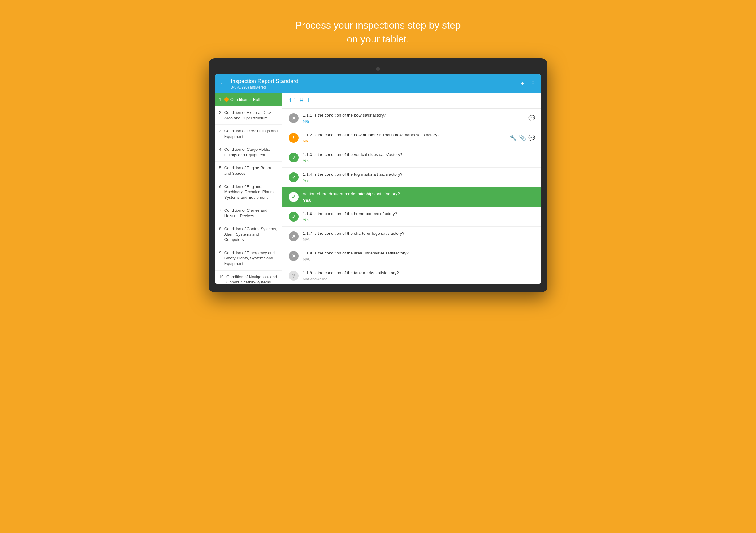  Describe the element at coordinates (251, 234) in the screenshot. I see `sidebar-item-label: Condition of Control Systems, Alarm Syst…` at that location.